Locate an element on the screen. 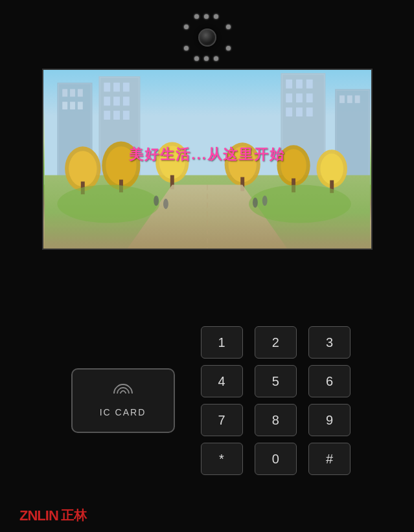 This screenshot has height=532, width=414. wave-outer is located at coordinates (122, 393).